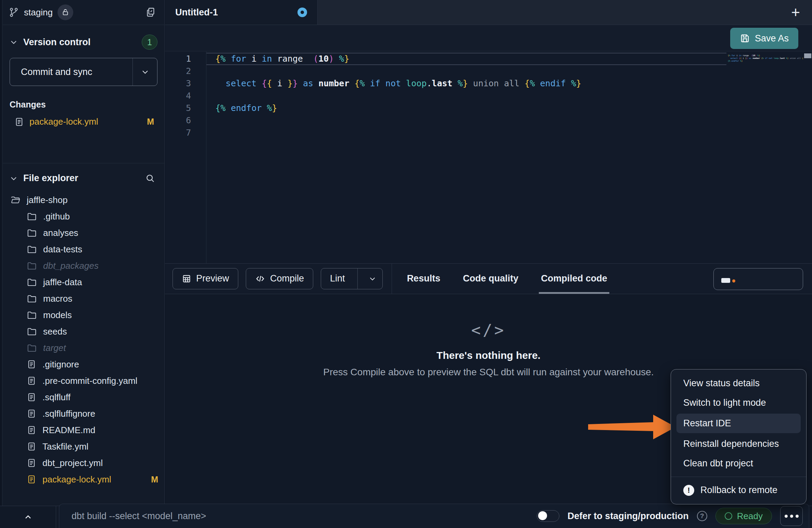  Describe the element at coordinates (84, 348) in the screenshot. I see `tree-item-target: target` at that location.